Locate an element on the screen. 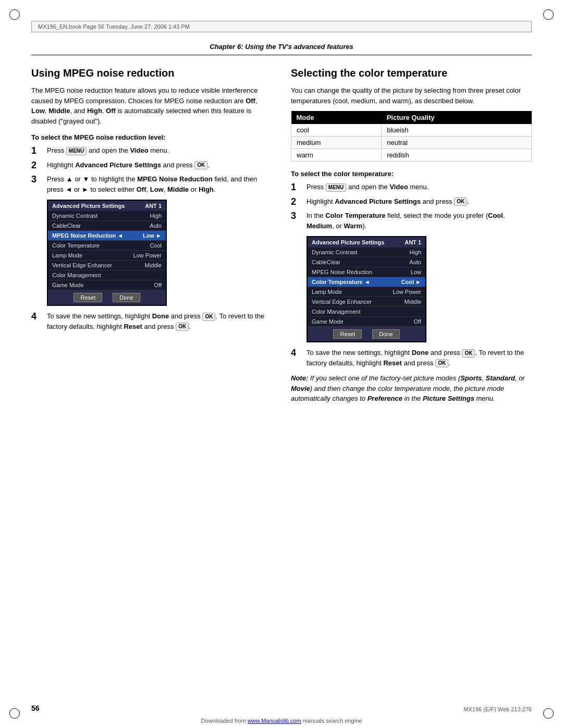  right-menu-key-1: MENU is located at coordinates (336, 188).